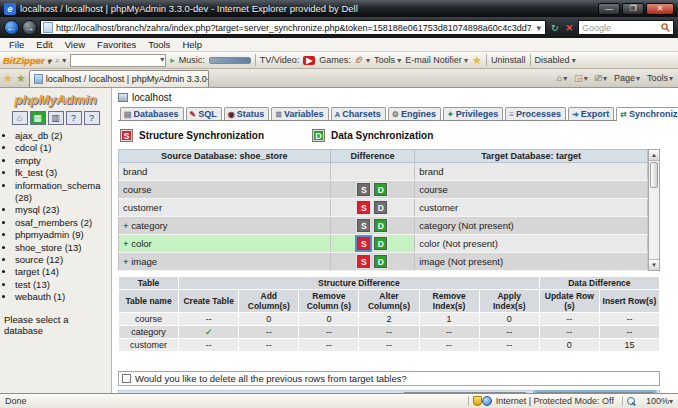 This screenshot has width=678, height=408. What do you see at coordinates (436, 60) in the screenshot?
I see `email-notifier-menu: E-mail Notifier` at bounding box center [436, 60].